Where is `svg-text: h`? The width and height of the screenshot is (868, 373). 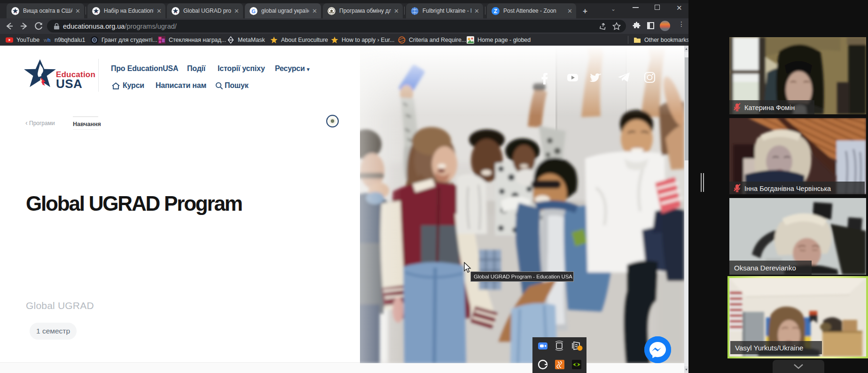
svg-text: h is located at coordinates (49, 40).